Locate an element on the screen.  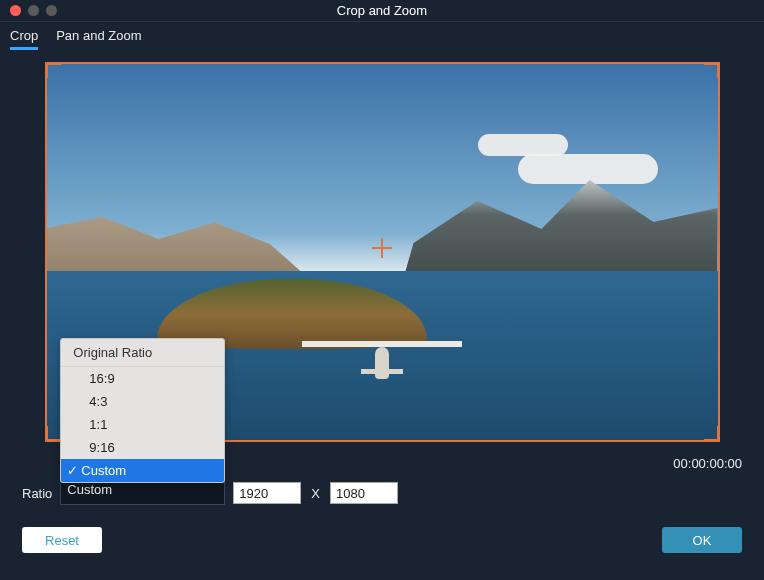
crop-handle-bottom-right-icon is located at coordinates (712, 434).